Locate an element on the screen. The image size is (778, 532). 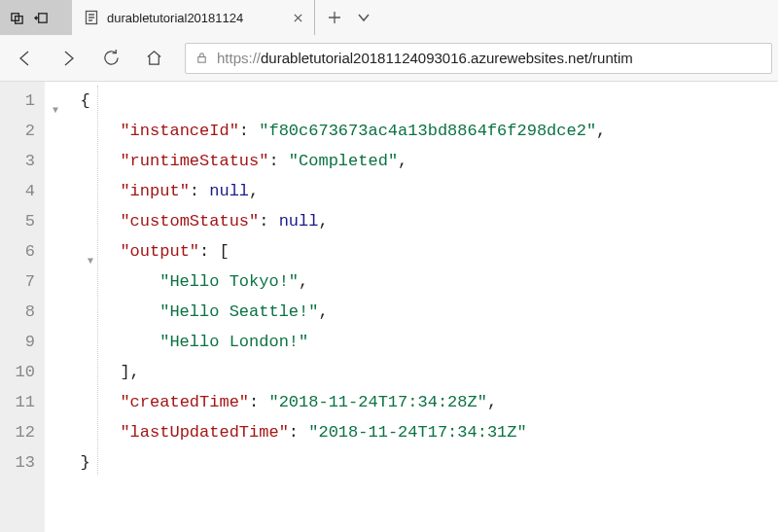
code-line: "instanceId": "f80c673673ac4a13bd8864f6f… is located at coordinates (325, 130).